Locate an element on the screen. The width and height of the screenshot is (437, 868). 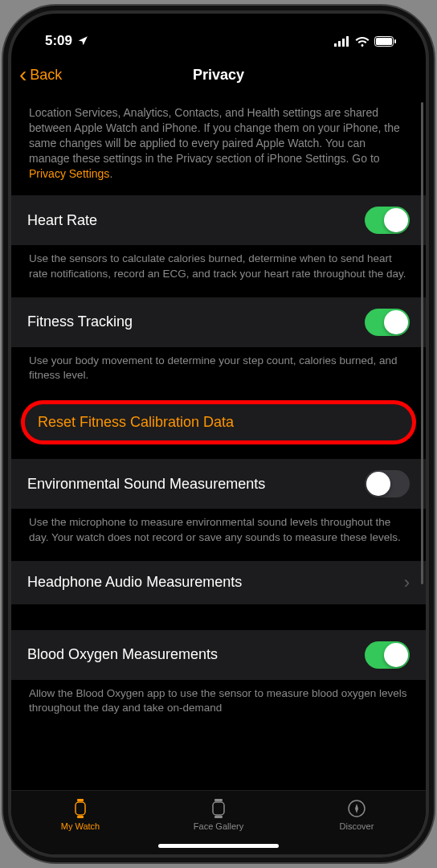
heart-rate-footer: Use the sensors to calculate calories bu… is located at coordinates (218, 271).